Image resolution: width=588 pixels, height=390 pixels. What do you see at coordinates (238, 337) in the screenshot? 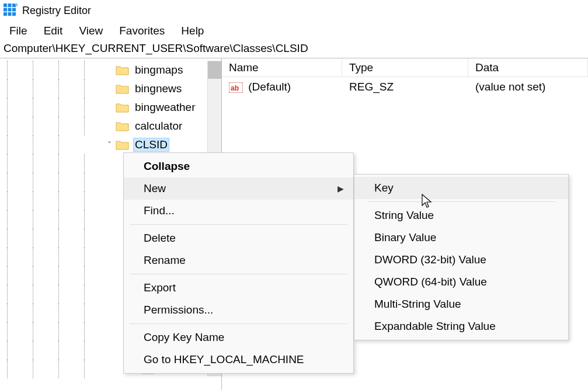
I see `menu-copy-key-name: Copy Key Name` at bounding box center [238, 337].